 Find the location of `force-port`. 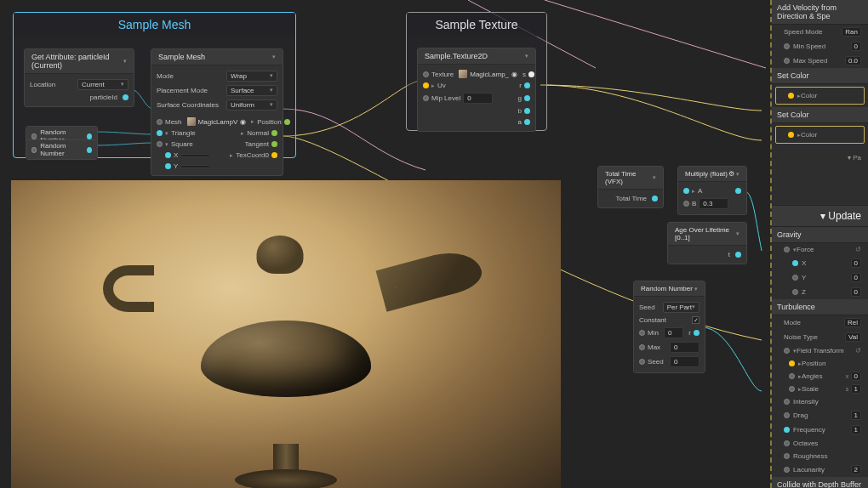

force-port is located at coordinates (786, 250).